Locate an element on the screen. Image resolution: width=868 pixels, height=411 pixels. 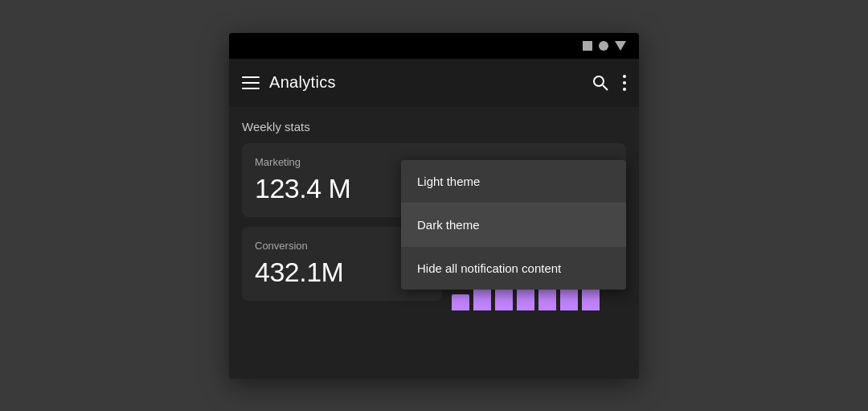
status-bar is located at coordinates (434, 46).